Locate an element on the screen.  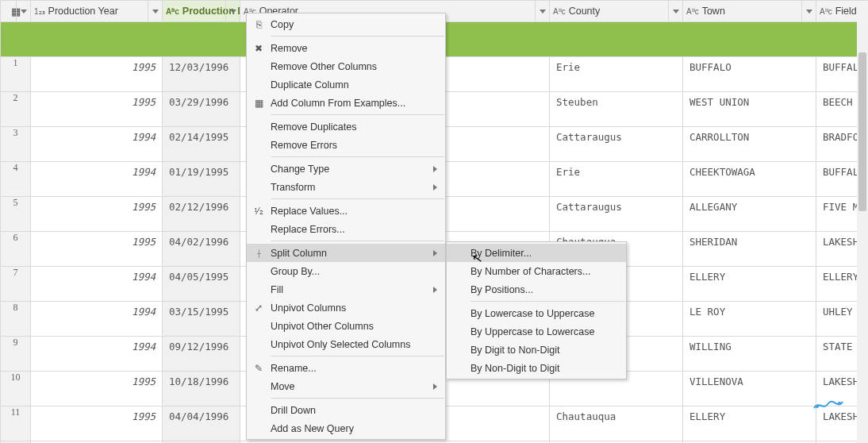
cell-date: 02/14/1995 is located at coordinates (202, 135).